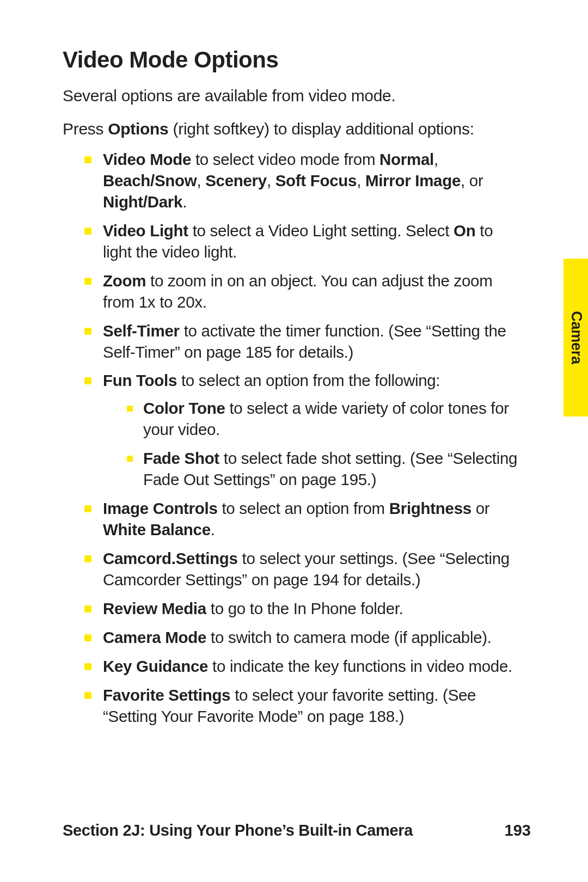  I want to click on side-tab-label: Camera, so click(576, 338).